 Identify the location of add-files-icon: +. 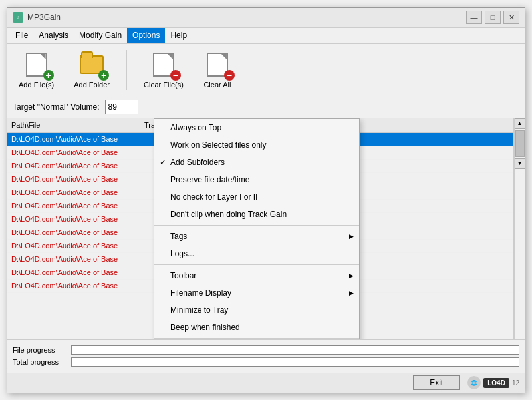
(37, 65).